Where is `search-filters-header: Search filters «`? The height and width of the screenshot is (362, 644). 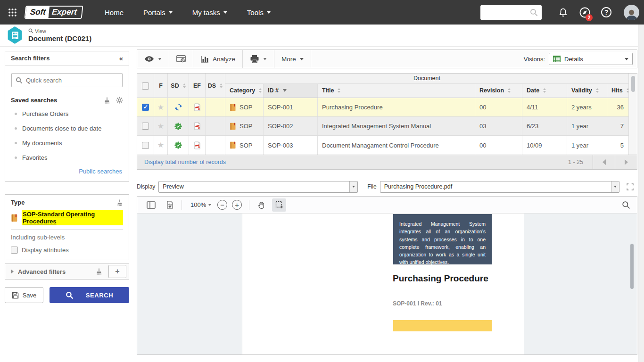
search-filters-header: Search filters « is located at coordinates (67, 58).